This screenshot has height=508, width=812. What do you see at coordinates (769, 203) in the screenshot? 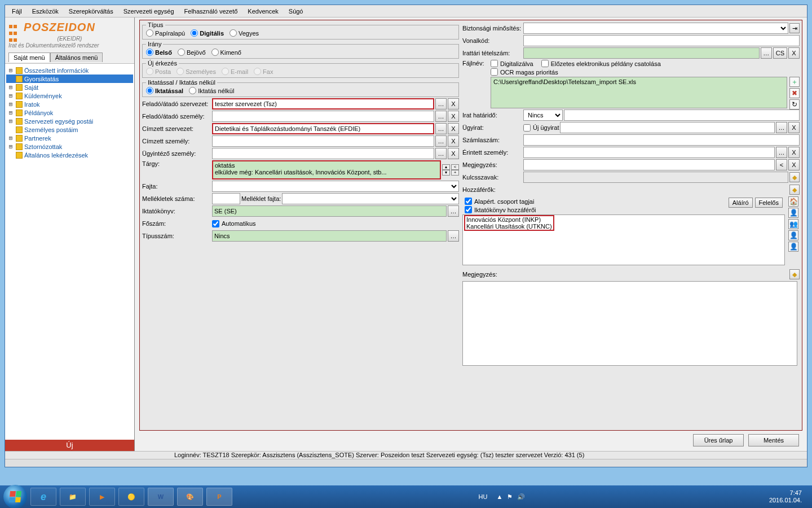
I see `felelos-button: Felelős` at bounding box center [769, 203].